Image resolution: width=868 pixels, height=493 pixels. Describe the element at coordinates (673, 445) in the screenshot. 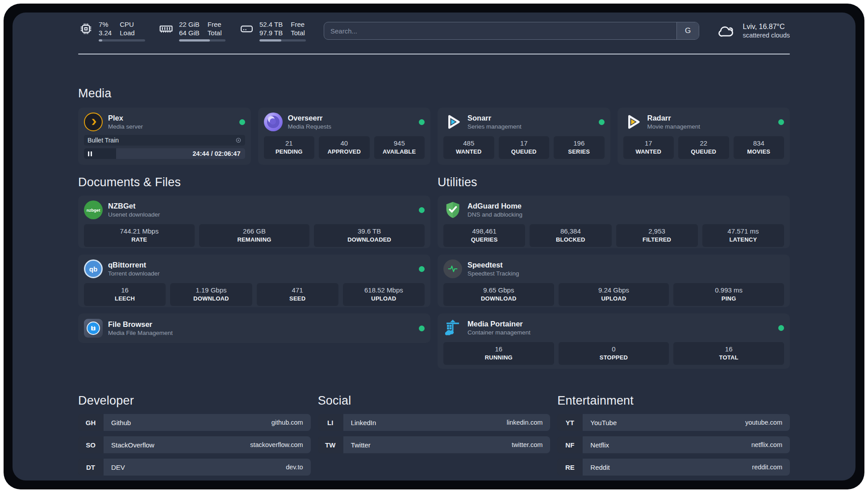

I see `bookmark-netflix: NF Netflix netflix.com` at that location.